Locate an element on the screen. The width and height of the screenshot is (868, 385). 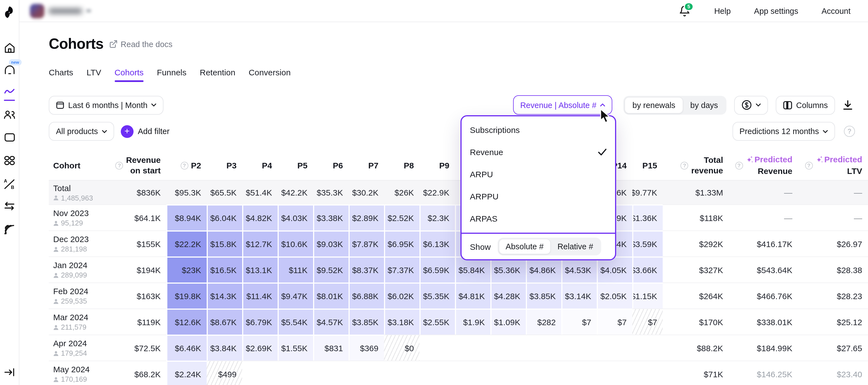
date-range-button: Last 6 months | Month is located at coordinates (106, 105).